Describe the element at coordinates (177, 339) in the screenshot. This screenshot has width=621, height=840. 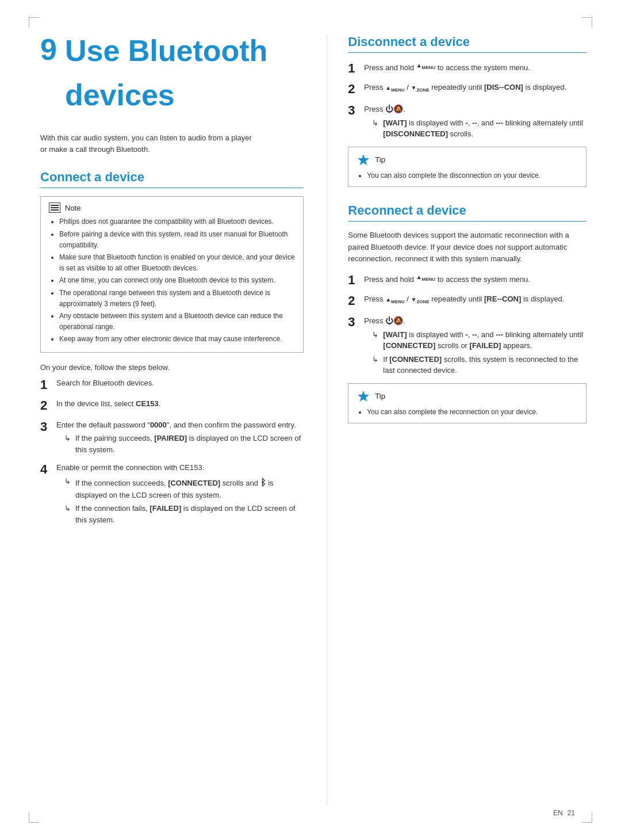
I see `note-item: Keep away from any other electronic devi…` at that location.